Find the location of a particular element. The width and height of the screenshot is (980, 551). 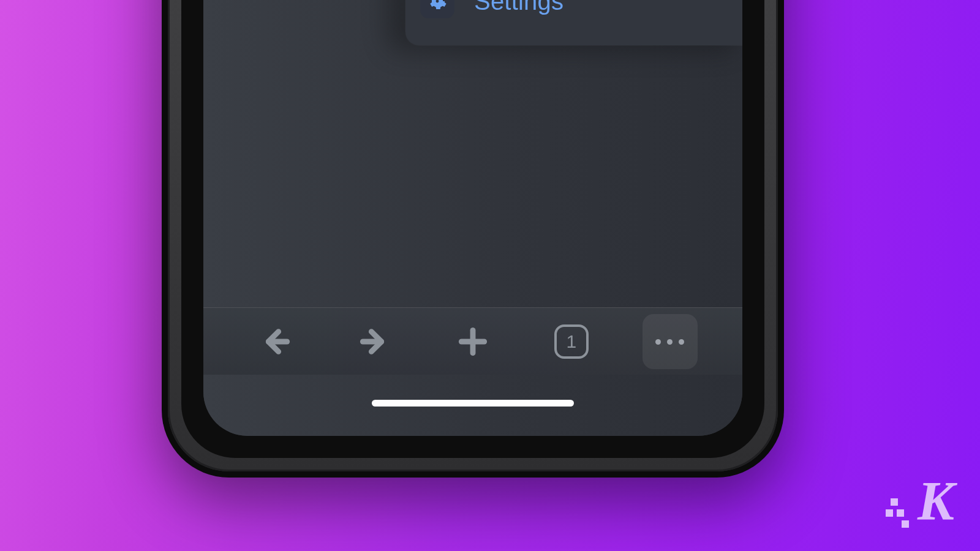

overflow-menu-panel: Reading List Recent Tabs is located at coordinates (574, 23).